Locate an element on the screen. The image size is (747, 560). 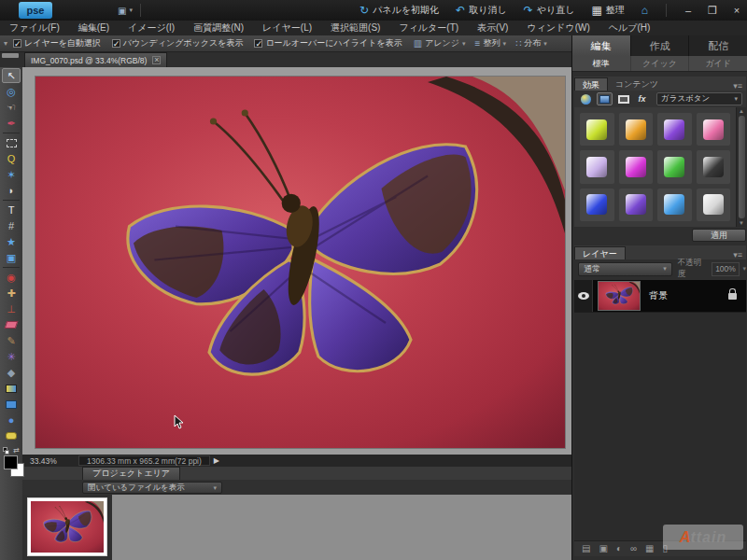
open-file-thumbnail is located at coordinates (67, 526).